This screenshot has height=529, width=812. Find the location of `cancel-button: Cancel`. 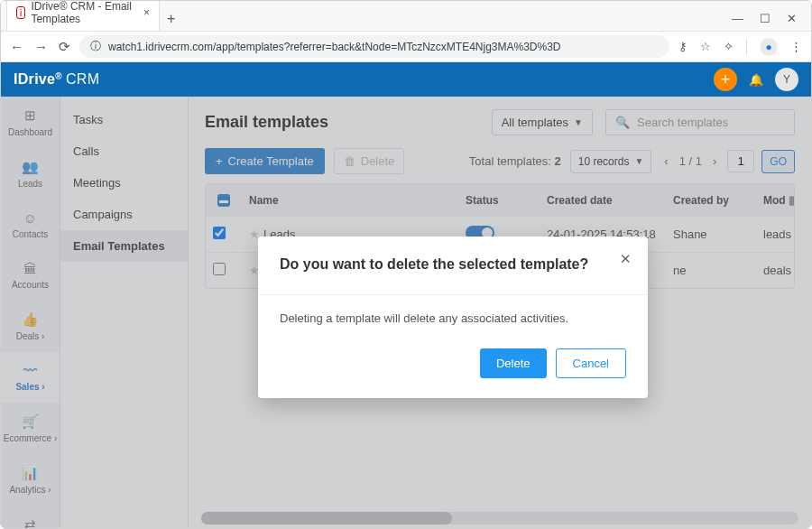

cancel-button: Cancel is located at coordinates (591, 363).